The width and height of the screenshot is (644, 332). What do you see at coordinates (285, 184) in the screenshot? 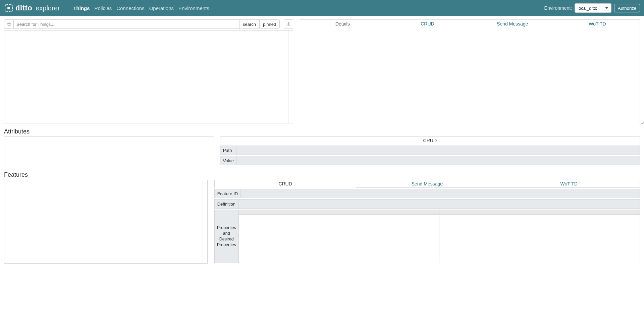
I see `feature-tab-crud: CRUD` at bounding box center [285, 184].